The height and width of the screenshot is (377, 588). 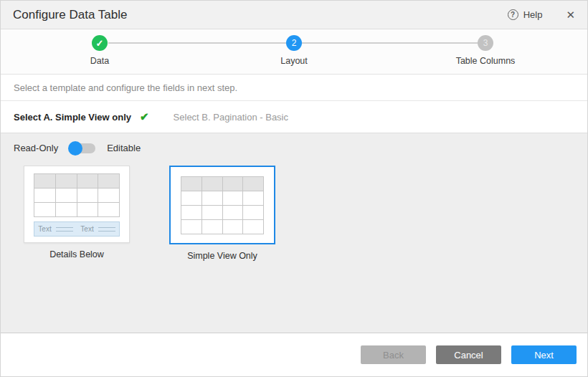 I want to click on help-button: ? Help, so click(x=525, y=14).